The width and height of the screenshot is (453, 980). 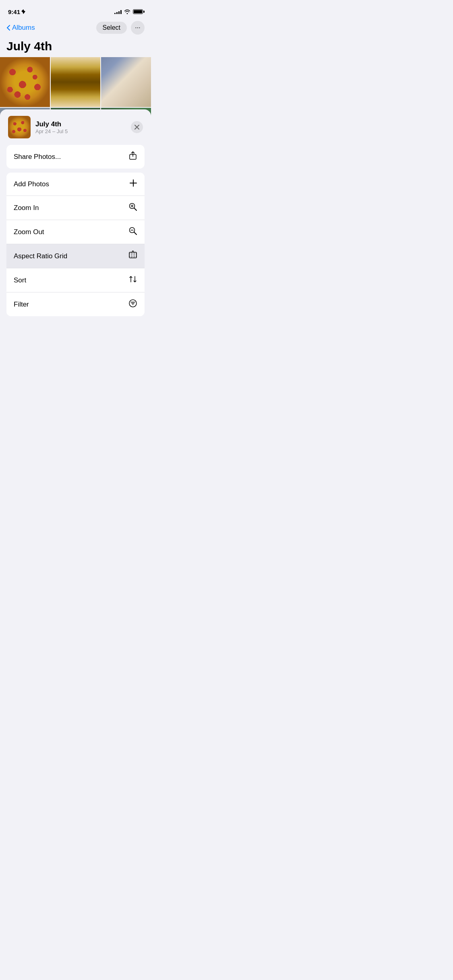 I want to click on status-bar: 9:41, so click(x=76, y=9).